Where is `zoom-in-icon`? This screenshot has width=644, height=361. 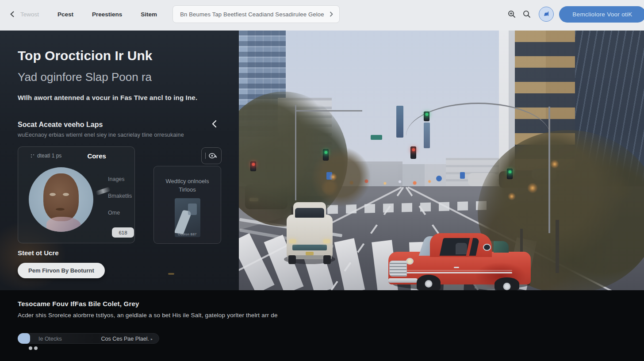
zoom-in-icon is located at coordinates (512, 14).